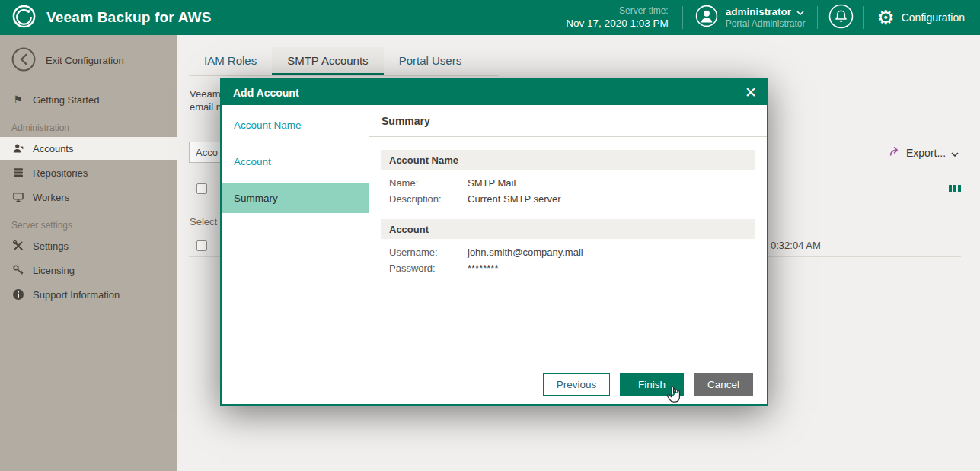 Image resolution: width=980 pixels, height=471 pixels. I want to click on export-arrow-icon, so click(895, 153).